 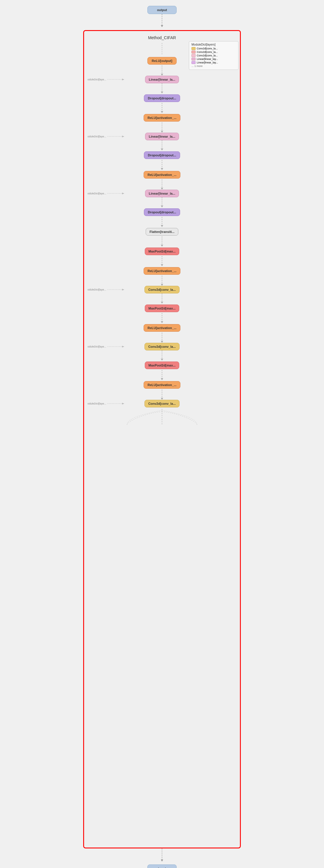 What do you see at coordinates (162, 49) in the screenshot?
I see `top-curve-connector` at bounding box center [162, 49].